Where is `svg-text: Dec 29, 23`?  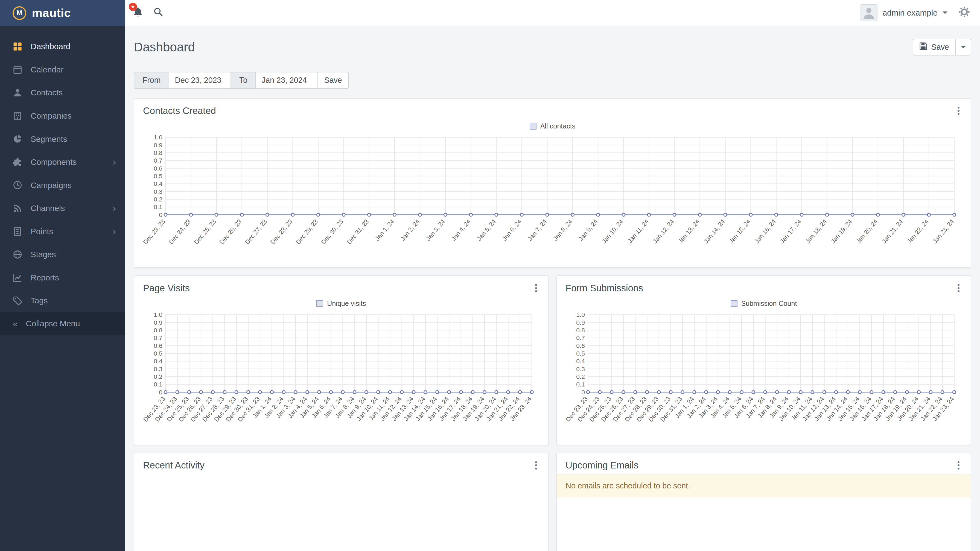 svg-text: Dec 29, 23 is located at coordinates (307, 232).